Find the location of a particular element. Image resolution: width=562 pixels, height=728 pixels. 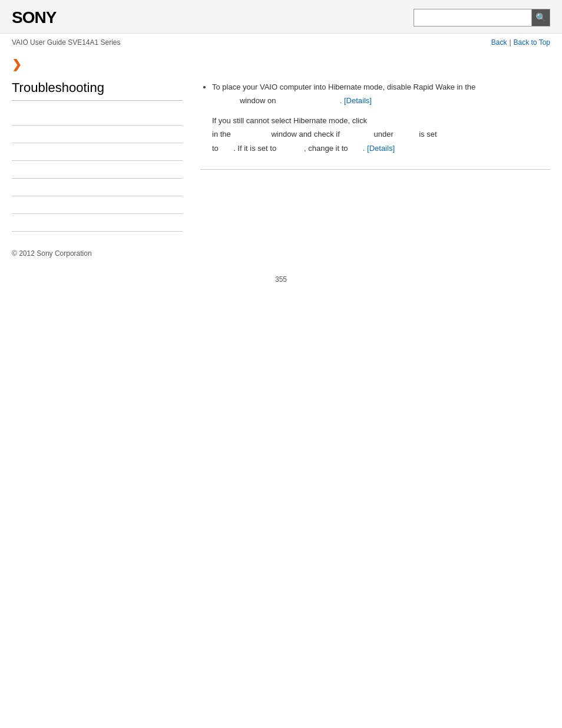

expand-arrow: ❯ is located at coordinates (281, 62).